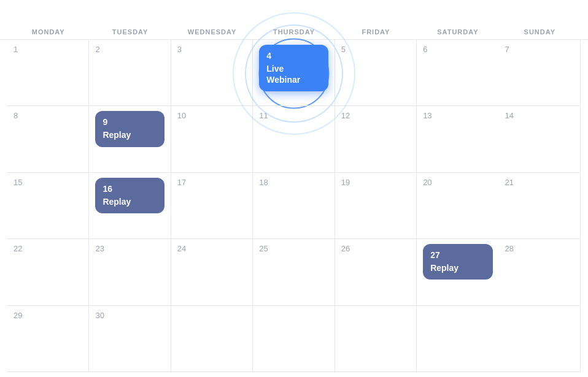 The height and width of the screenshot is (377, 588). Describe the element at coordinates (130, 49) in the screenshot. I see `cell-date: 2` at that location.